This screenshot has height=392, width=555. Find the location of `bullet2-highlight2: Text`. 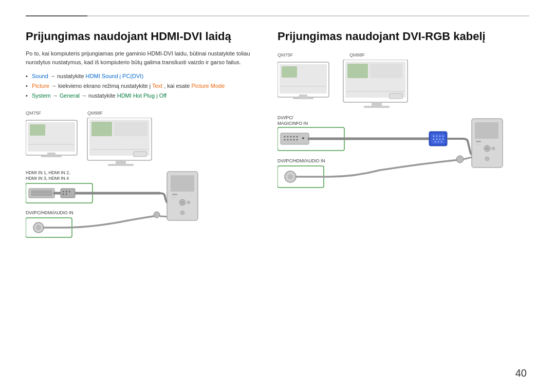

bullet2-highlight2: Text is located at coordinates (157, 86).